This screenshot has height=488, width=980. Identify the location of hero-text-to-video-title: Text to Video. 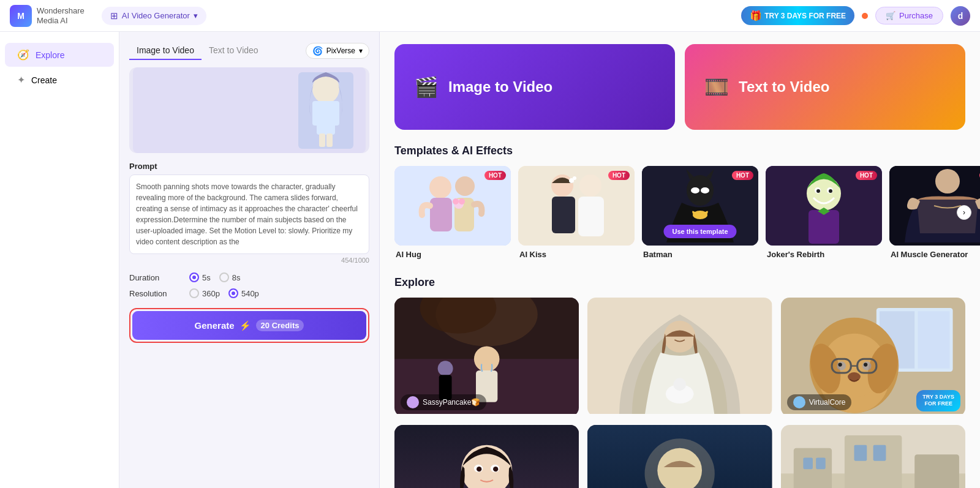
(784, 87).